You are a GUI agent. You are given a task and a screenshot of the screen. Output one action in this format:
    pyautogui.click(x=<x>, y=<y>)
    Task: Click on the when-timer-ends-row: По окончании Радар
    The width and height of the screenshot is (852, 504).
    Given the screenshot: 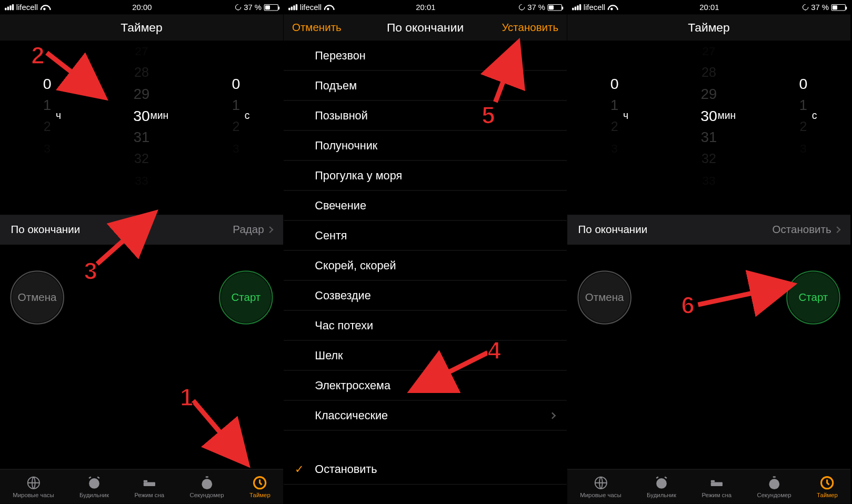 What is the action you would take?
    pyautogui.click(x=142, y=229)
    